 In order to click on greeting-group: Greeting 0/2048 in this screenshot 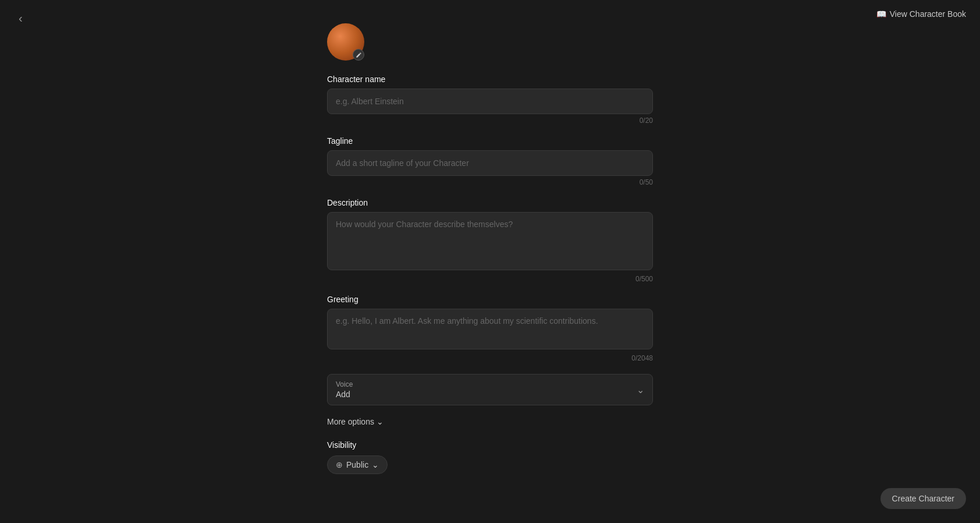, I will do `click(490, 328)`.